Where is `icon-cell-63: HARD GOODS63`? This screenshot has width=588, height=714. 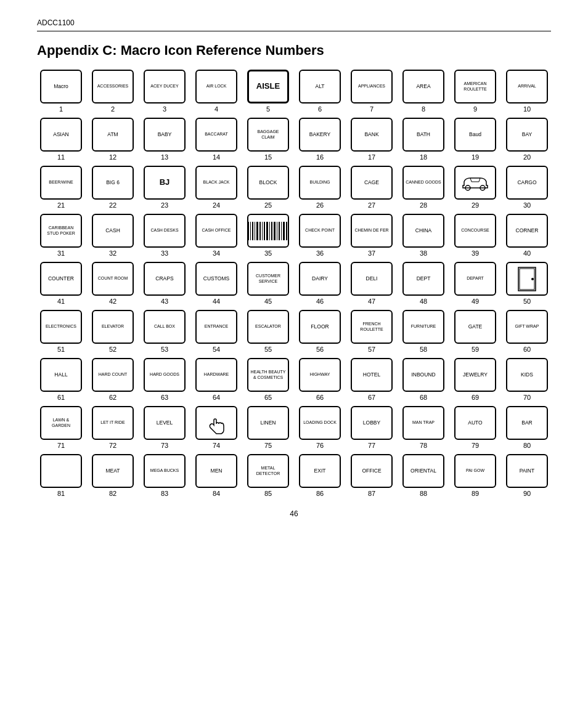 icon-cell-63: HARD GOODS63 is located at coordinates (165, 379).